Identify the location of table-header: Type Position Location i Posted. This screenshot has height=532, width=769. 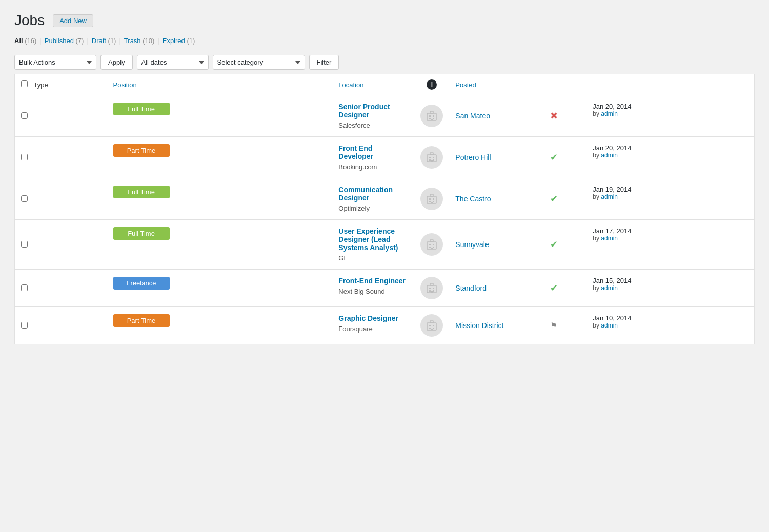
(385, 85).